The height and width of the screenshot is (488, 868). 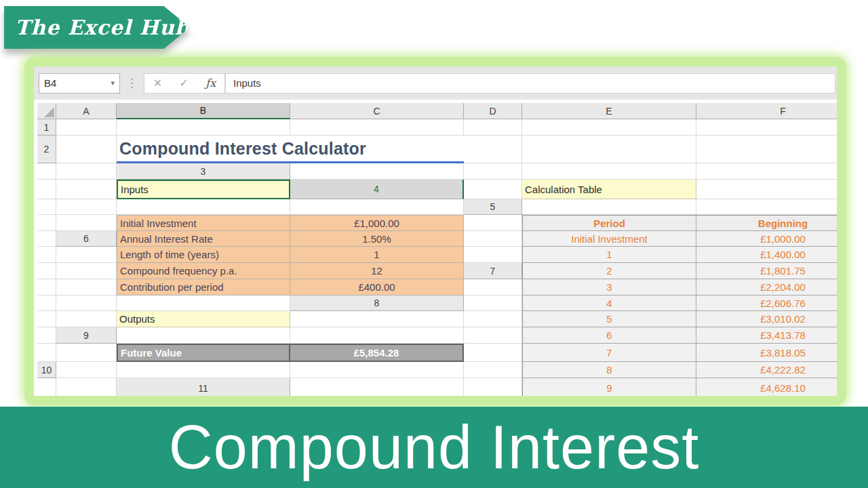 What do you see at coordinates (203, 387) in the screenshot?
I see `row-header-11: 11` at bounding box center [203, 387].